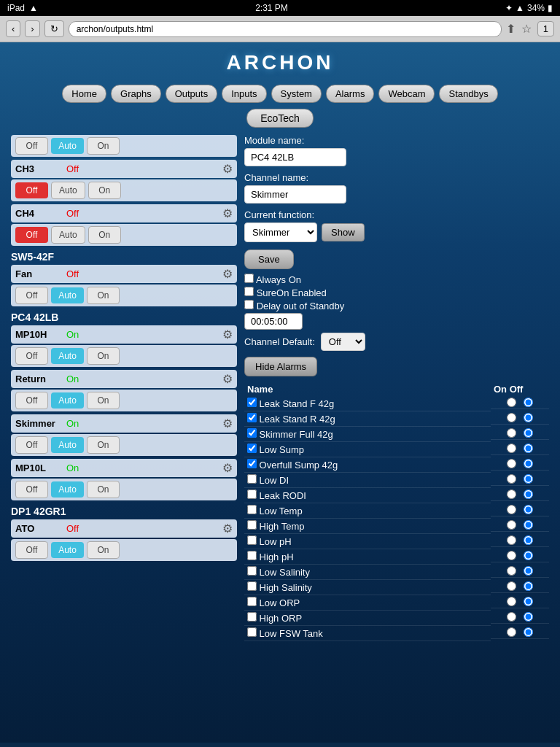 This screenshot has width=560, height=747. Describe the element at coordinates (104, 400) in the screenshot. I see `return-btn-on: On` at that location.